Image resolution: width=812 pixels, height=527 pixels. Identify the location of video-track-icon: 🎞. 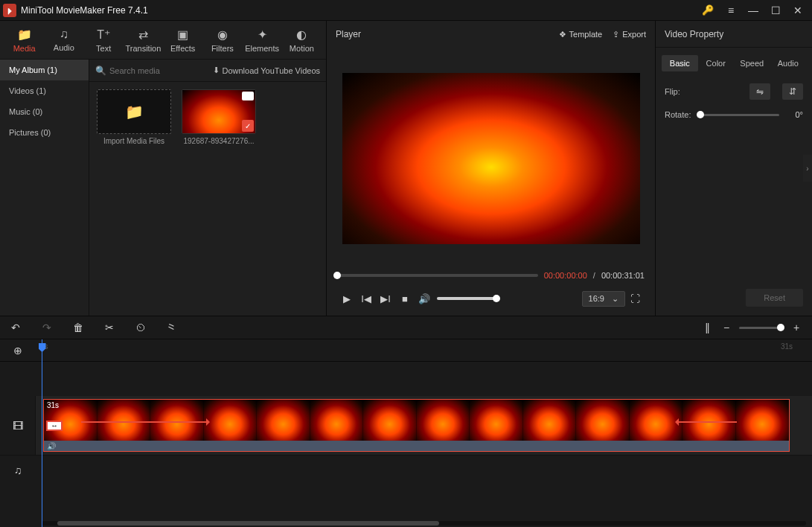
(18, 426).